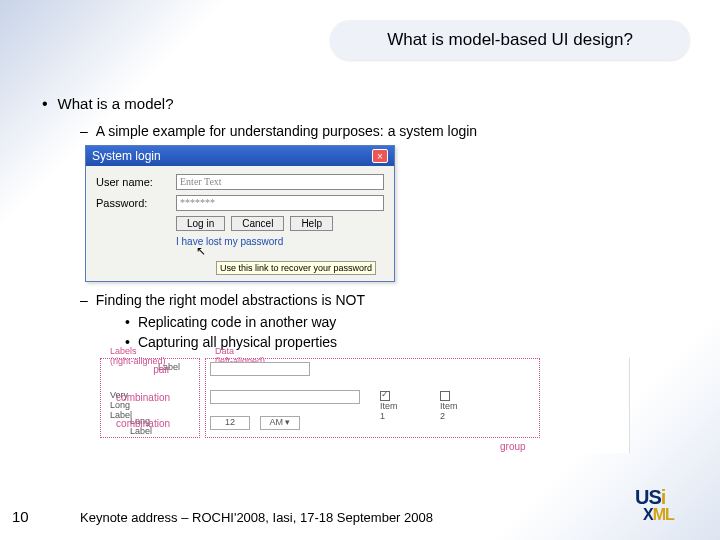 This screenshot has height=540, width=720. Describe the element at coordinates (201, 251) in the screenshot. I see `cursor-icon: ↖` at that location.